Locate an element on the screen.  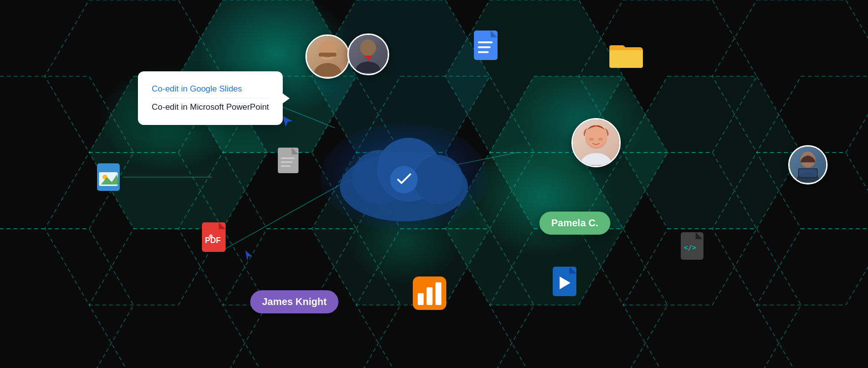
blank-doc-icon is located at coordinates (290, 163).